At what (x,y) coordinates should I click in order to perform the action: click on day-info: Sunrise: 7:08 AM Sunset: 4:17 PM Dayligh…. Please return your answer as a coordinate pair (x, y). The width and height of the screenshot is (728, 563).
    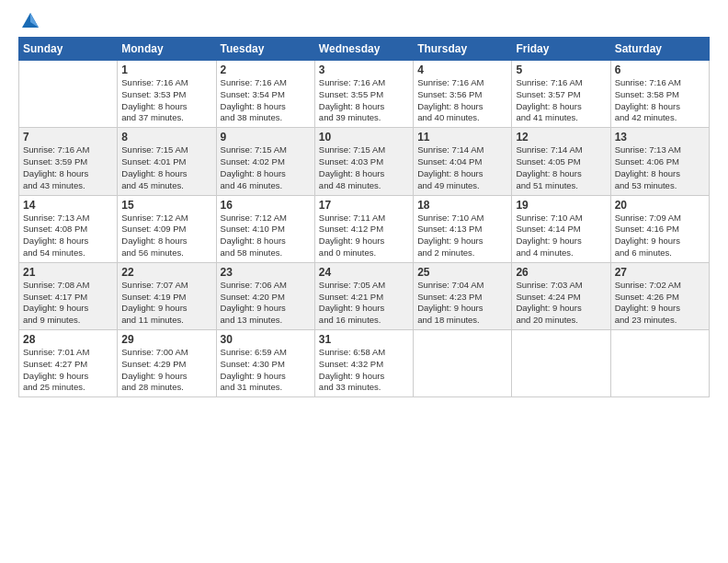
    Looking at the image, I should click on (68, 304).